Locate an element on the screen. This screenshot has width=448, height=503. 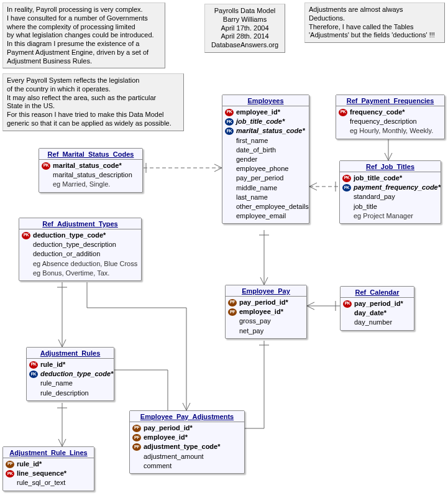
attribute-row: PFrule_id* is located at coordinates (48, 464).